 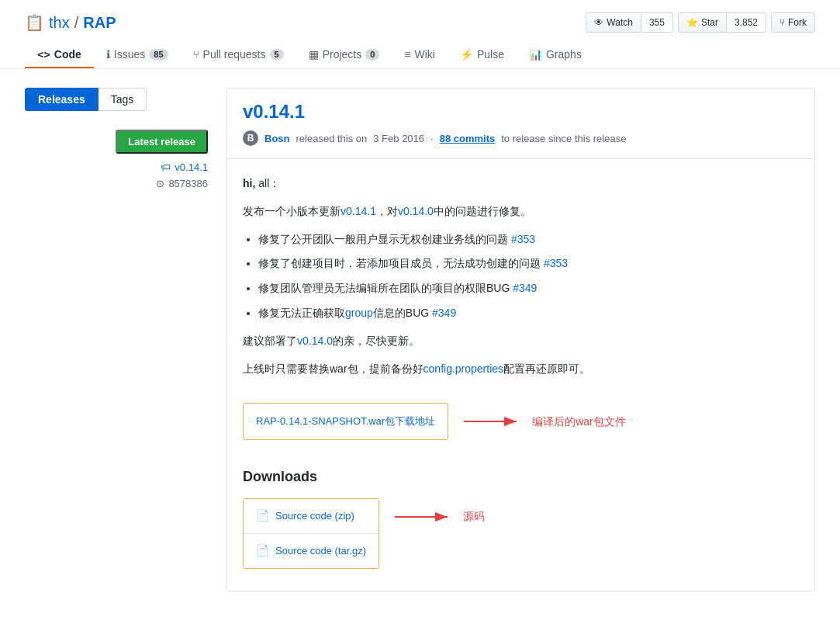 What do you see at coordinates (166, 168) in the screenshot?
I see `tag-icon: 🏷` at bounding box center [166, 168].